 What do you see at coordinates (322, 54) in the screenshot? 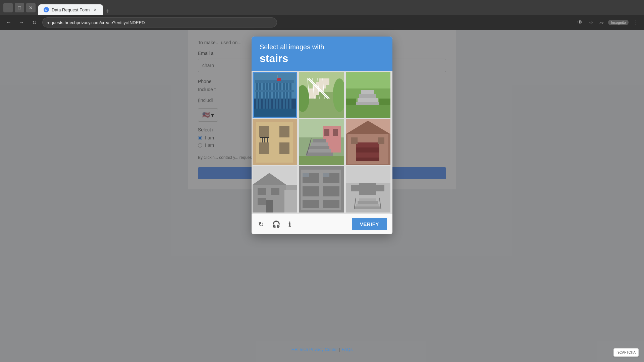
I see `captcha-header: Select all images with stairs` at bounding box center [322, 54].